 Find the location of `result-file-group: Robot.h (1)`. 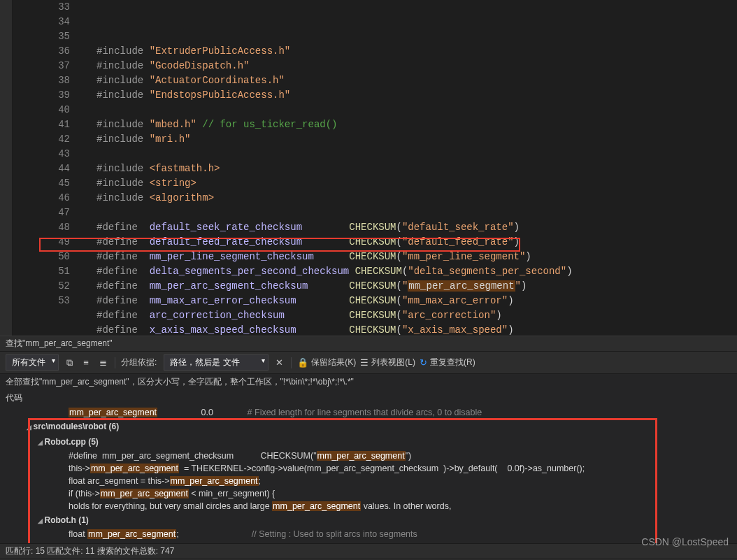

result-file-group: Robot.h (1) is located at coordinates (368, 520).